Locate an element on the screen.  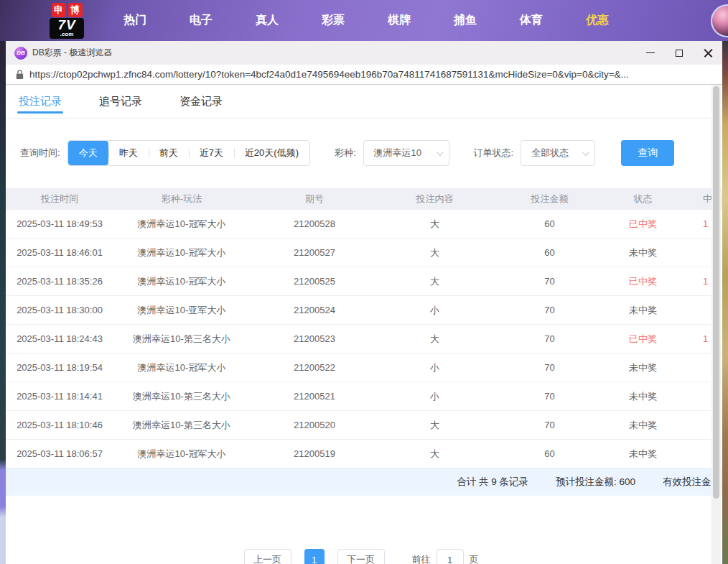
table-row: 2025-03-11 18:14:41澳洲幸运10-第三名大小21200521小… is located at coordinates (364, 397).